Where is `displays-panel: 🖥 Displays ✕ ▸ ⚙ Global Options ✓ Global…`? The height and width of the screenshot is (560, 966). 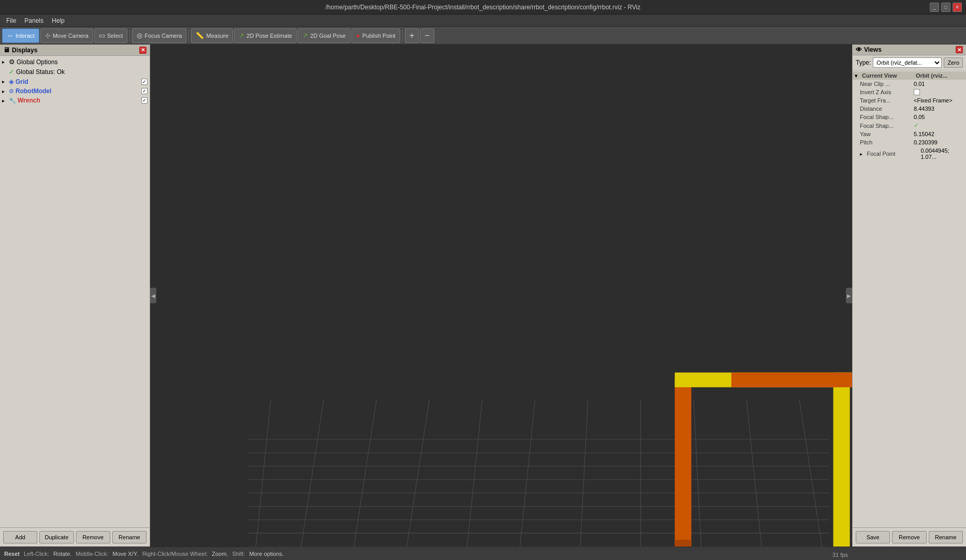
displays-panel: 🖥 Displays ✕ ▸ ⚙ Global Options ✓ Global… is located at coordinates (75, 296).